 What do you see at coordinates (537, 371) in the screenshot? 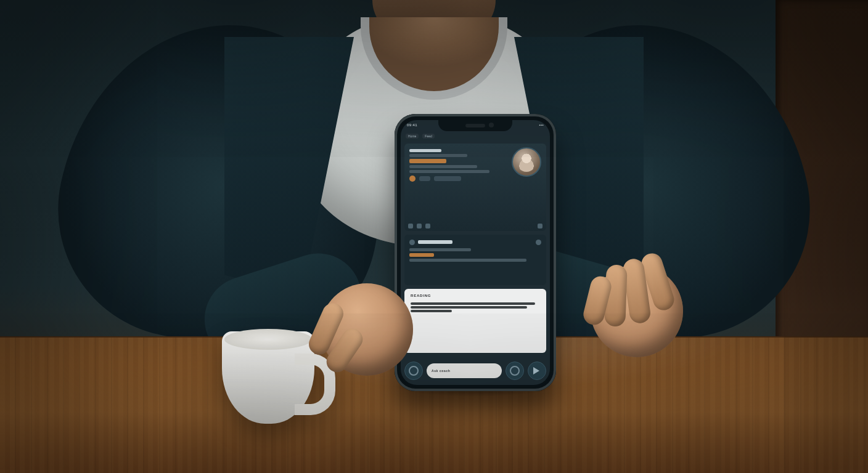
I see `send-button` at bounding box center [537, 371].